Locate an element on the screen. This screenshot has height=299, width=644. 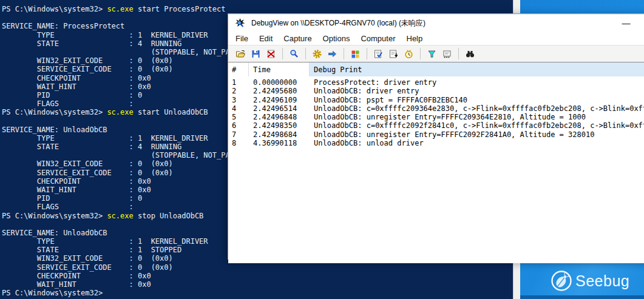
minimize-button: — is located at coordinates (626, 23).